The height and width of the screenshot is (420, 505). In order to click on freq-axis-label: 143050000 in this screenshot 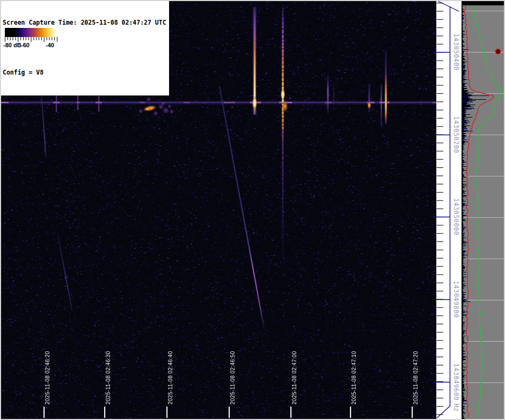, I will do `click(456, 217)`.